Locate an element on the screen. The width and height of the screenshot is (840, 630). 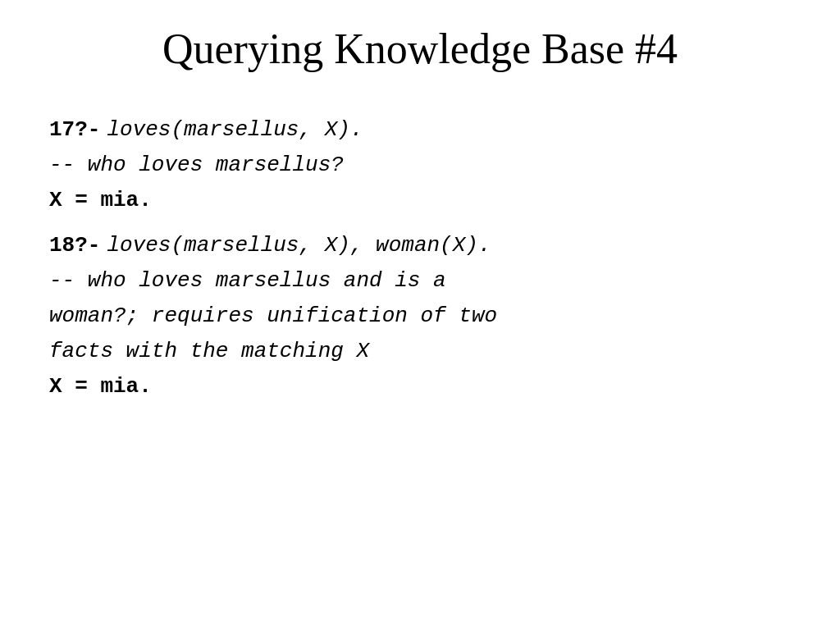
query-18-number: 18 is located at coordinates (62, 246).